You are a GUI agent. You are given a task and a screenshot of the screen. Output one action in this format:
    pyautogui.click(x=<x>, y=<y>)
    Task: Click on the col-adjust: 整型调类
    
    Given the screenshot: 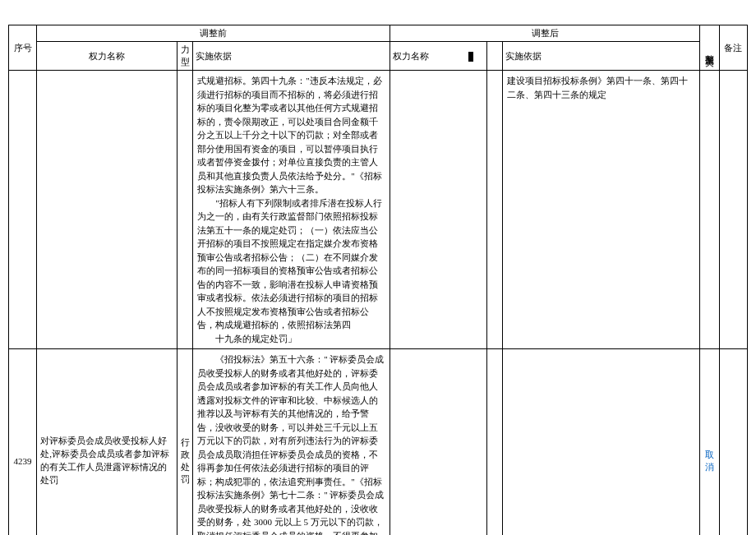 What is the action you would take?
    pyautogui.click(x=710, y=48)
    